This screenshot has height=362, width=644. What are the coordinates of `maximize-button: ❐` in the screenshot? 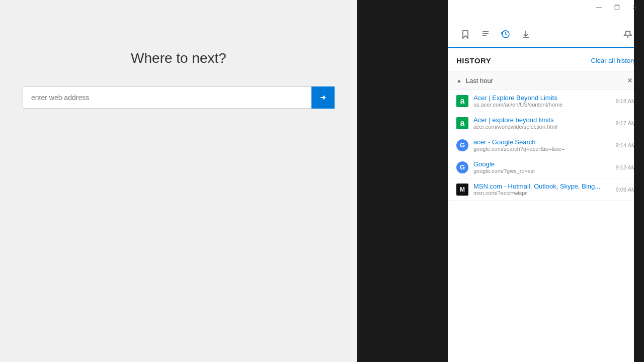 It's located at (617, 8).